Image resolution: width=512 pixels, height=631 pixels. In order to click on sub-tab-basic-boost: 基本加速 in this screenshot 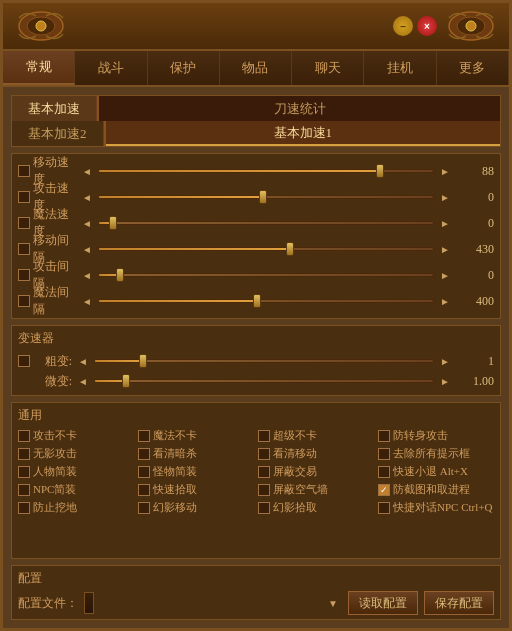, I will do `click(54, 108)`.